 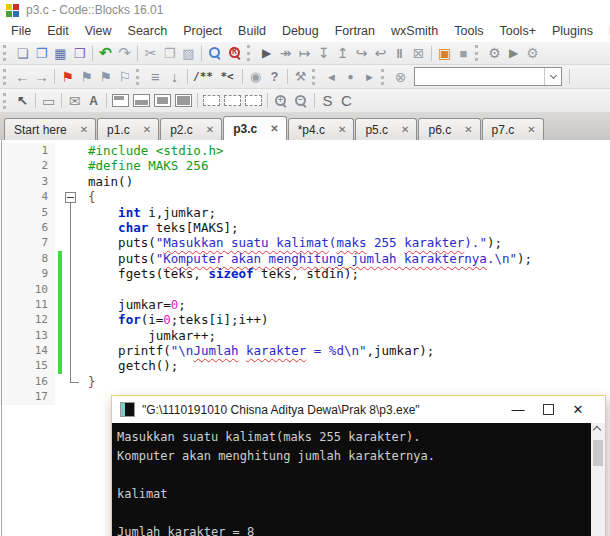 What do you see at coordinates (174, 77) in the screenshot?
I see `jump-down-icon: ↓` at bounding box center [174, 77].